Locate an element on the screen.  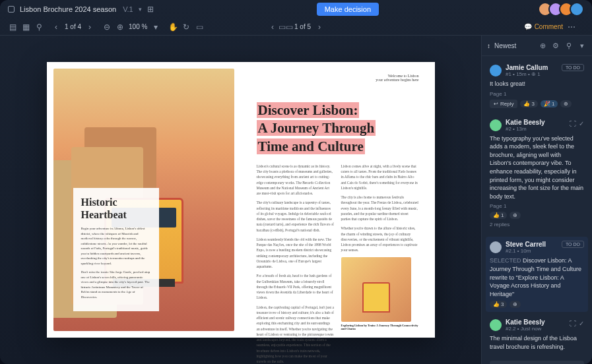
image-caption: Exploring Lisbon by Train: A Journey Thr… is located at coordinates (380, 327).